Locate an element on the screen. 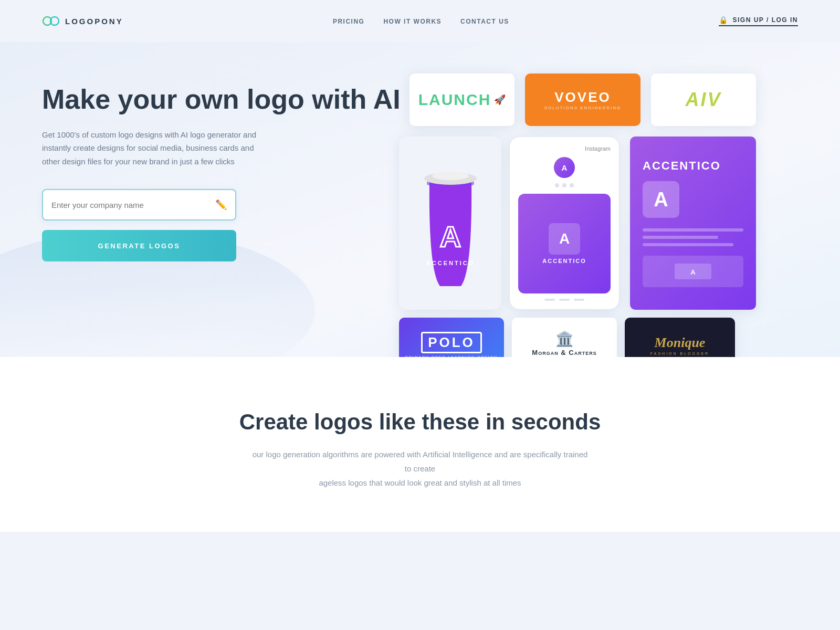  phone-logo-box: A ACCENTICO is located at coordinates (564, 244).